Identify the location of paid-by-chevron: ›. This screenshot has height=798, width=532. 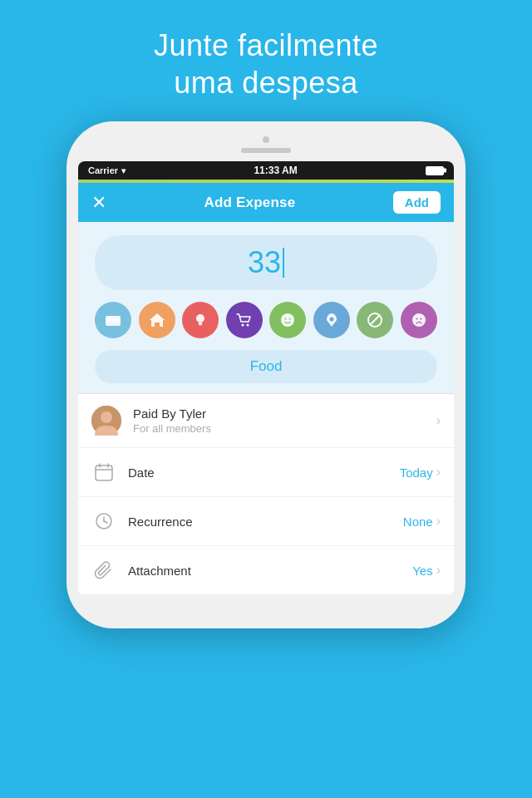
(439, 421).